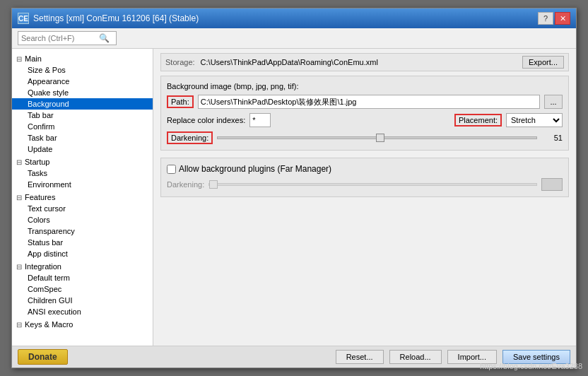  What do you see at coordinates (82, 254) in the screenshot?
I see `sidebar-item-app-distinct: App distinct` at bounding box center [82, 254].